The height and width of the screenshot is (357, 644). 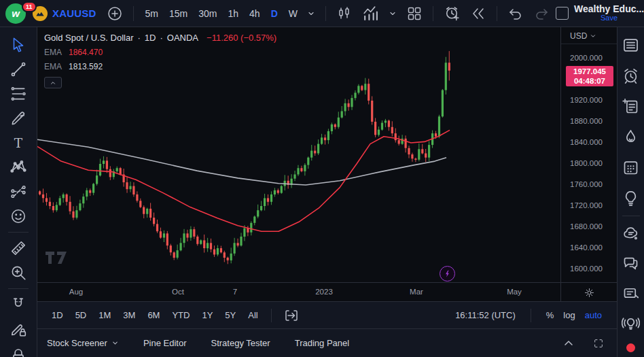 What do you see at coordinates (586, 205) in the screenshot?
I see `price-tick: 1720.000` at bounding box center [586, 205].